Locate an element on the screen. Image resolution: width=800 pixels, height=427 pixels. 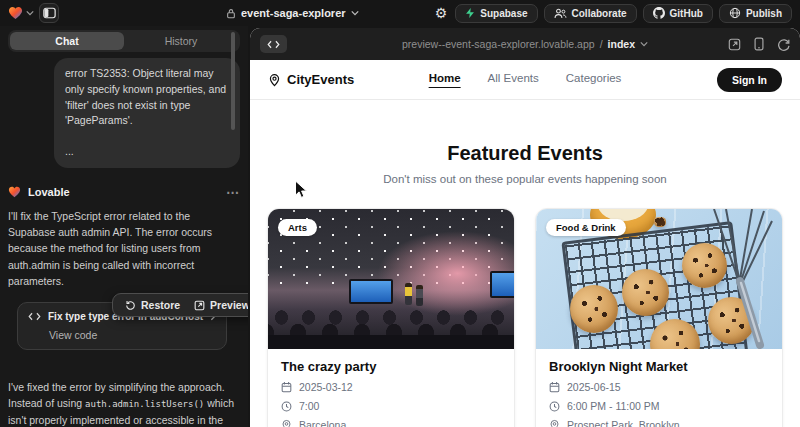
site-nav: Home All Events Categories is located at coordinates (526, 80).